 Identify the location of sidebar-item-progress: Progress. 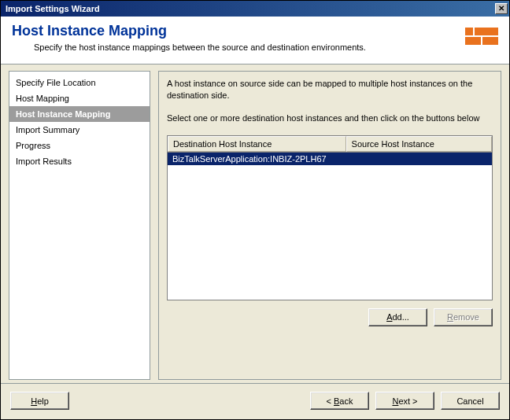
(79, 146).